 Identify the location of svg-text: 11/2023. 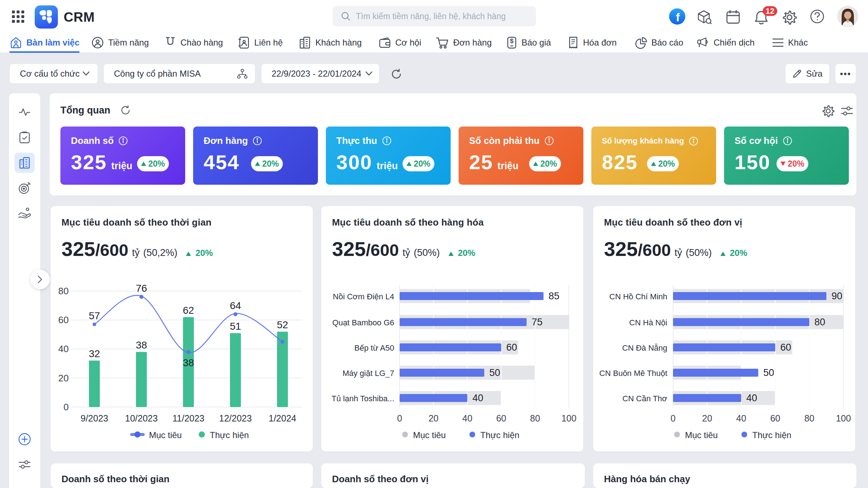
(189, 418).